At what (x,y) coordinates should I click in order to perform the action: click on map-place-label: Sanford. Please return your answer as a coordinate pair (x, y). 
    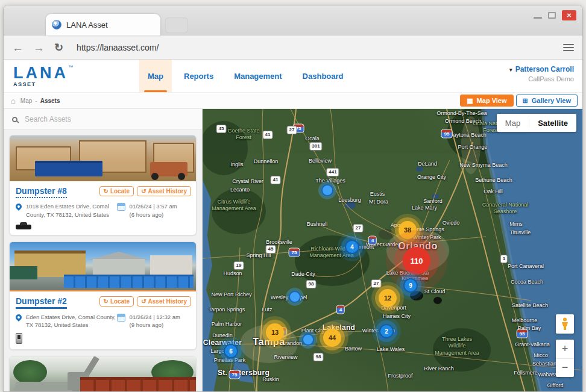
    Looking at the image, I should click on (433, 201).